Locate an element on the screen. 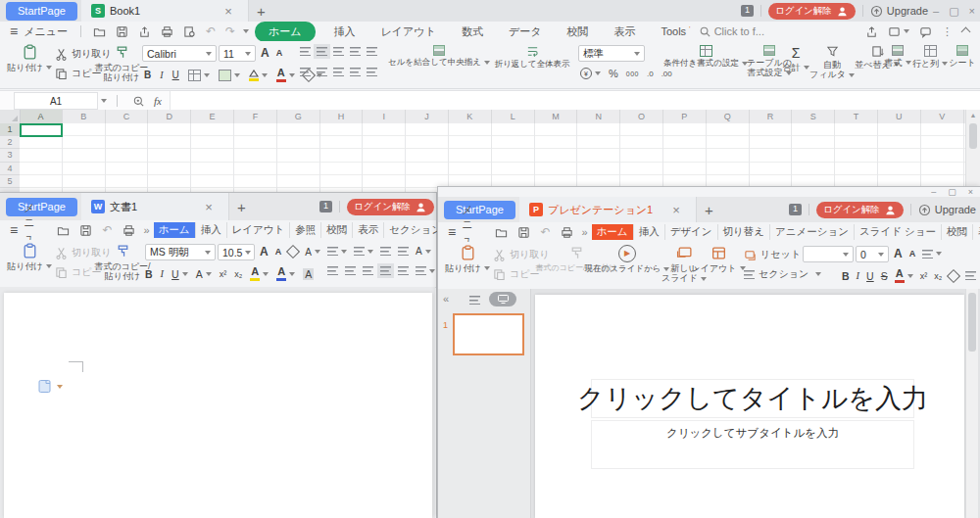 Image resolution: width=980 pixels, height=518 pixels. line-spacing-icon is located at coordinates (404, 270).